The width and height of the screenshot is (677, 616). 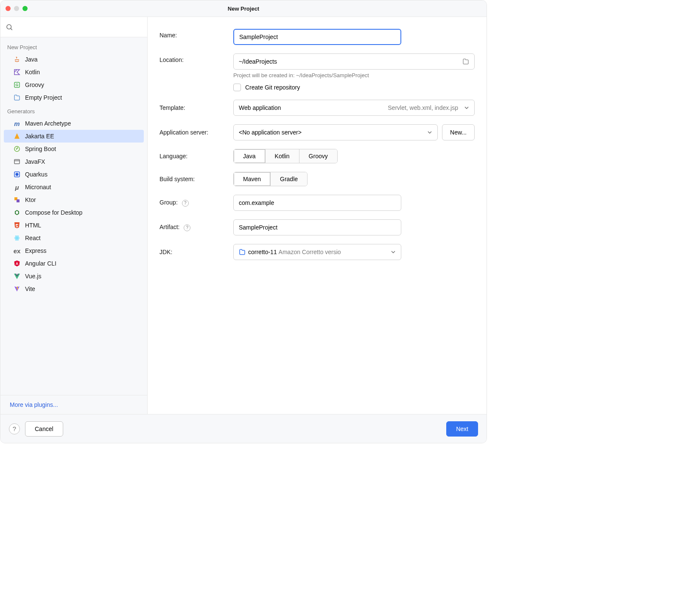 I want to click on maven-icon: m, so click(x=17, y=123).